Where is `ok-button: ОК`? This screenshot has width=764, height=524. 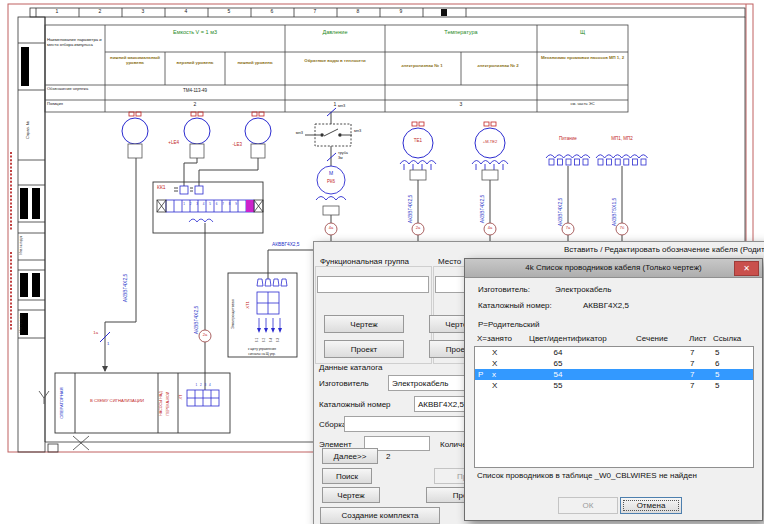 ok-button: ОК is located at coordinates (588, 506).